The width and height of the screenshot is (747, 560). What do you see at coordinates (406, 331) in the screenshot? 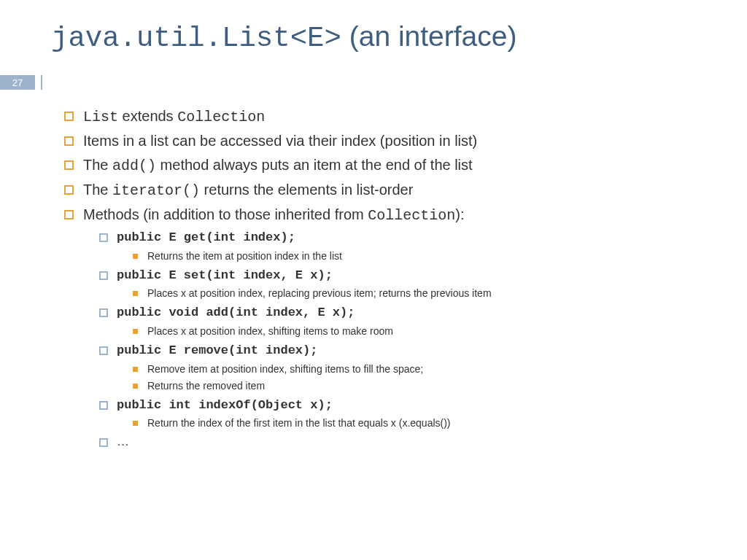
I see `bullet-list: Places x at position index, shifting ite…` at bounding box center [406, 331].